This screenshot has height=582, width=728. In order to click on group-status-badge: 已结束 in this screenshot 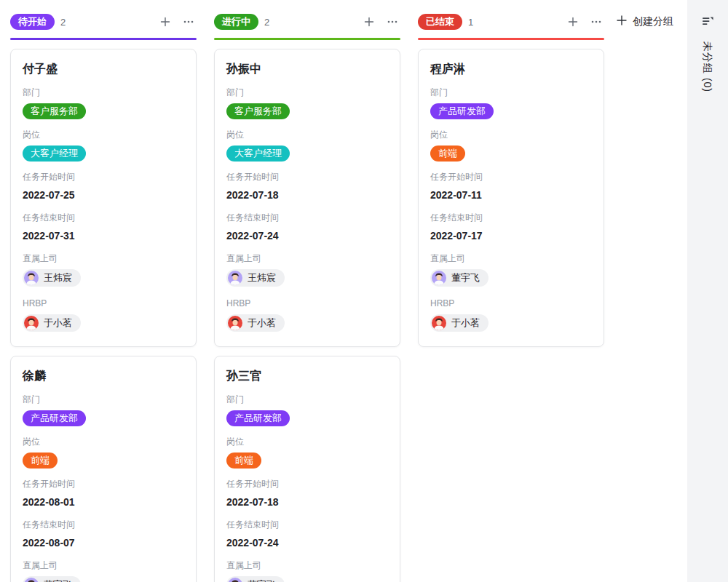, I will do `click(440, 22)`.